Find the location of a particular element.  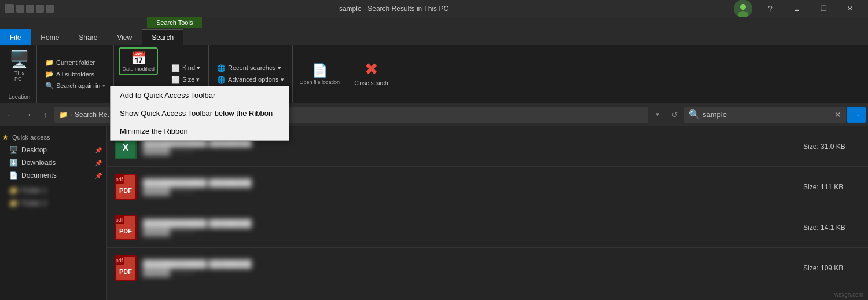

watermark: wsxgn.com is located at coordinates (849, 294).